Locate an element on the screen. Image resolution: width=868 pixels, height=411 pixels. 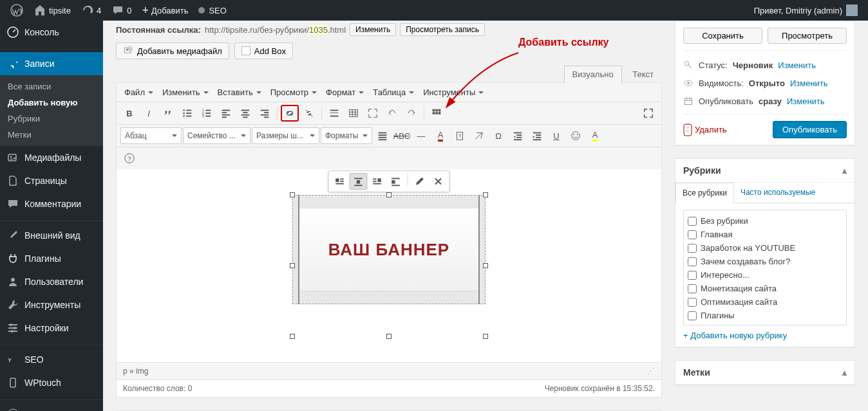
publish-button: Опубликовать is located at coordinates (810, 130).